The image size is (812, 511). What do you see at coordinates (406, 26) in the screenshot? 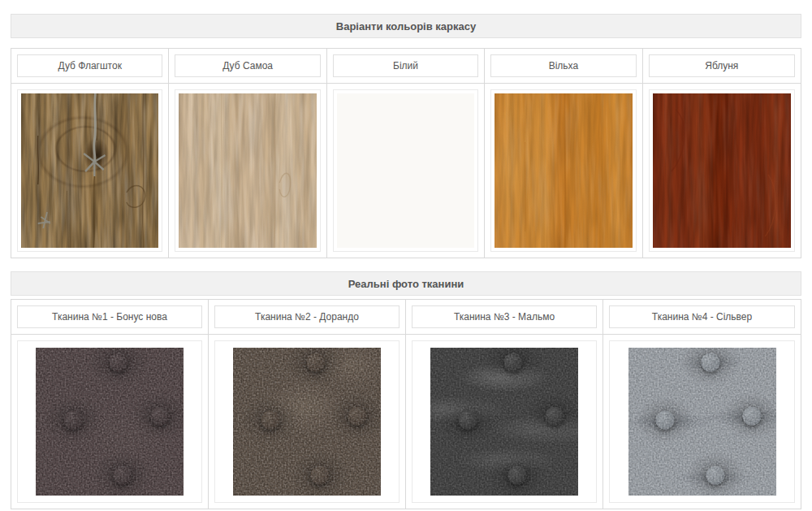
I see `frame-colors-title-bar: Варіанти кольорів каркасу` at bounding box center [406, 26].